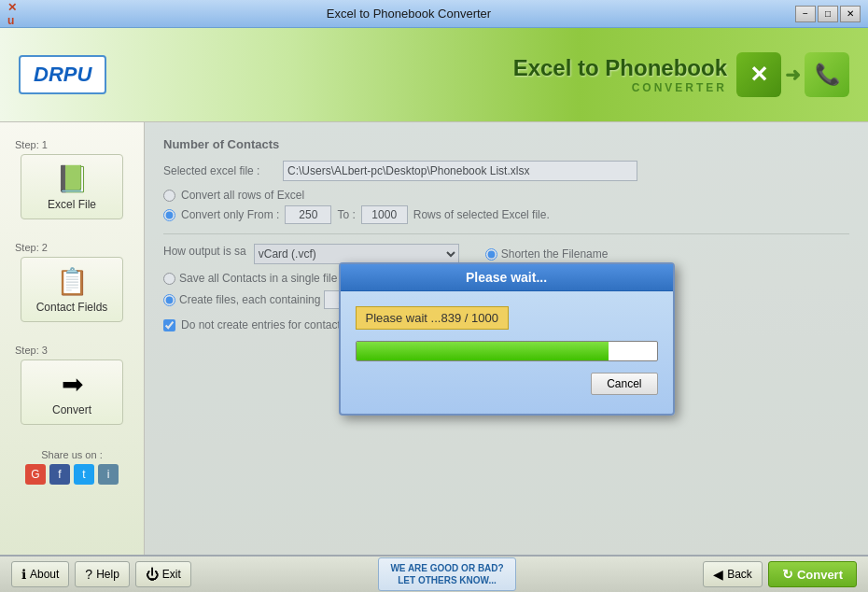 This screenshot has height=592, width=868. Describe the element at coordinates (72, 282) in the screenshot. I see `sidebar-item-contact-fields: Step: 2 📋 Contact Fields` at that location.